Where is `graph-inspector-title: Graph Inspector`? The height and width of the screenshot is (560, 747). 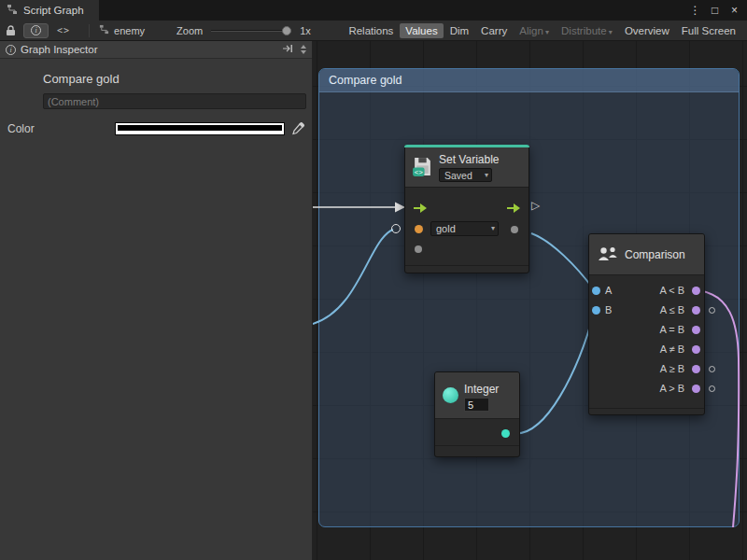
graph-inspector-title: Graph Inspector is located at coordinates (59, 49).